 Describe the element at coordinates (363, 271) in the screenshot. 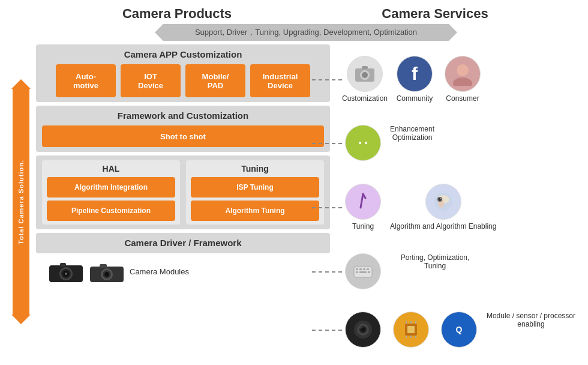

I see `keyboard-icon` at that location.